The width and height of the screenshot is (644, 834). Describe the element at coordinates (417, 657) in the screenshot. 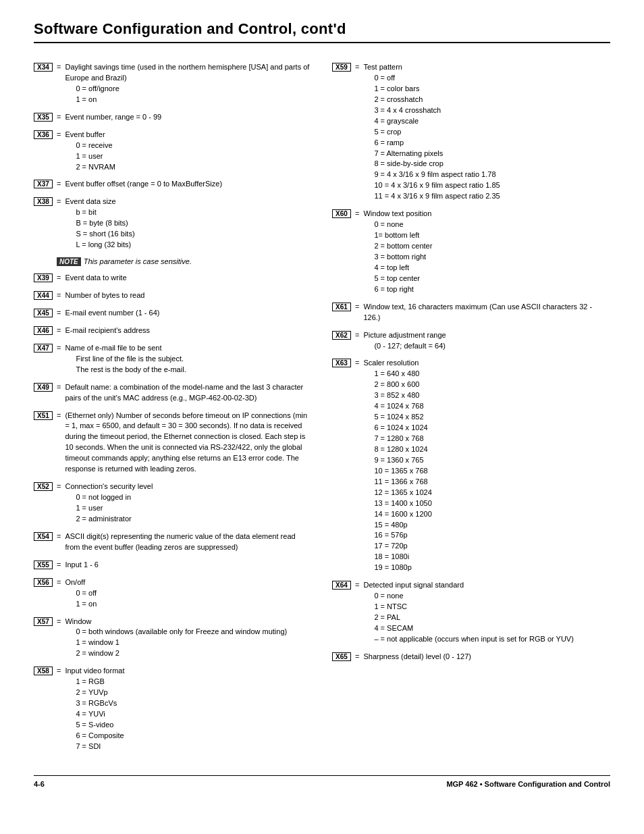

I see `description: Sharpness (detail) level (0 - 127)` at that location.